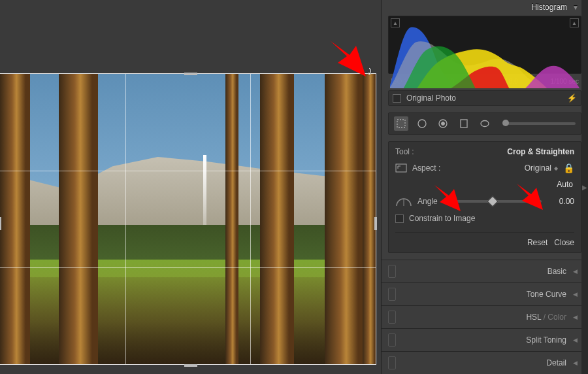 The image size is (588, 374). Describe the element at coordinates (541, 152) in the screenshot. I see `tool-name: Crop & Straighten` at that location.